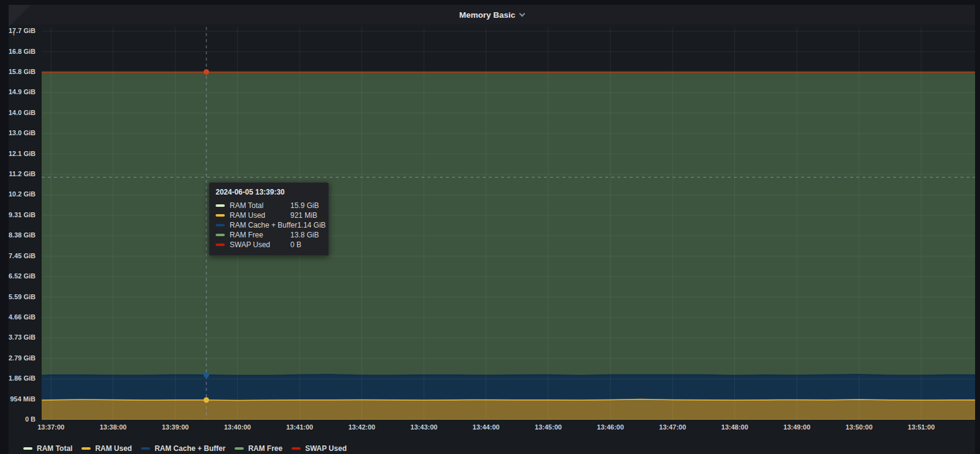 This screenshot has height=454, width=980. Describe the element at coordinates (306, 215) in the screenshot. I see `tooltip-series-value: 921 MiB` at that location.